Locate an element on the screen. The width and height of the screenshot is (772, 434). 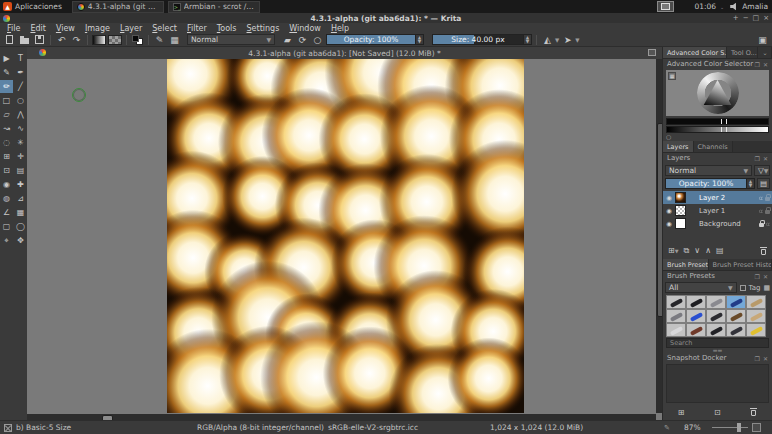
selector-settings-icon: ▦ is located at coordinates (672, 76).